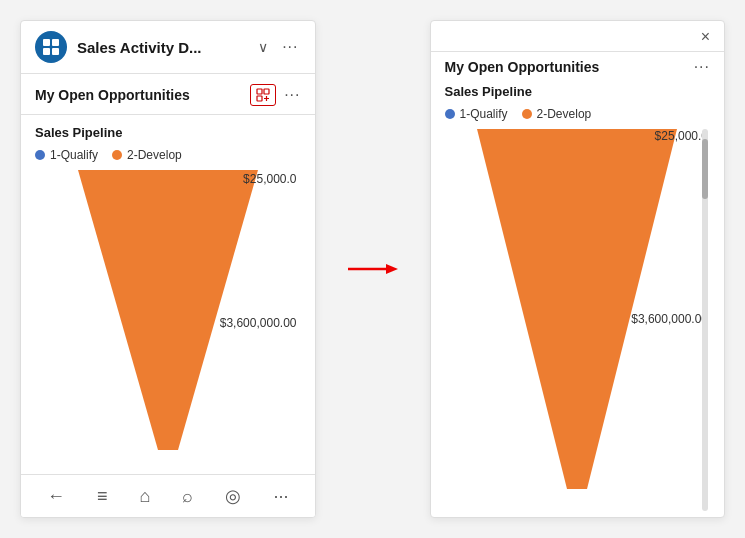  What do you see at coordinates (154, 155) in the screenshot?
I see `develop-label: 2-Develop` at bounding box center [154, 155].